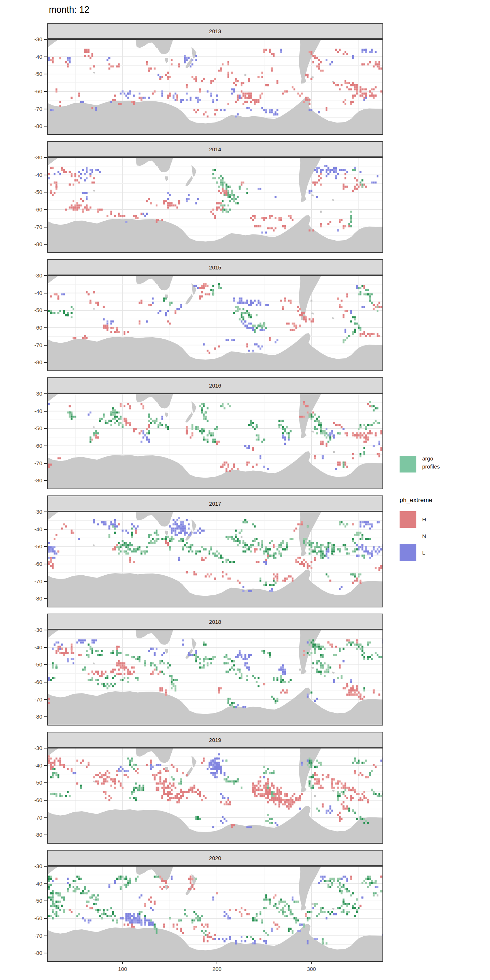 This screenshot has height=980, width=490. What do you see at coordinates (215, 796) in the screenshot?
I see `map-svg-2019` at bounding box center [215, 796].